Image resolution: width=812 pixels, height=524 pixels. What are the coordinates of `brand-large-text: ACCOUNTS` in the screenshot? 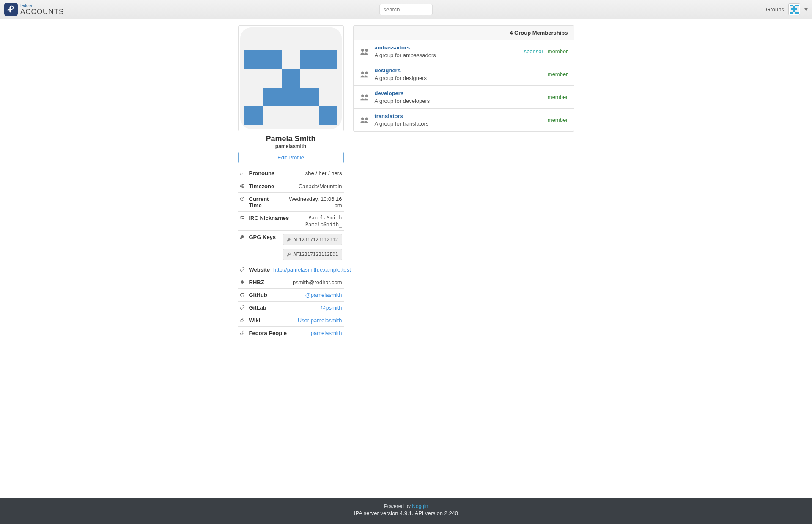 It's located at (42, 12).